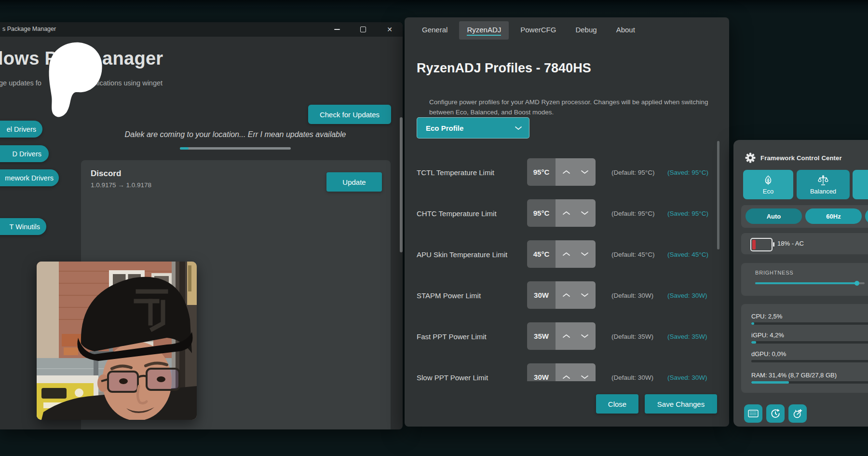 The height and width of the screenshot is (456, 868). What do you see at coordinates (390, 29) in the screenshot?
I see `close-icon: ✕` at bounding box center [390, 29].